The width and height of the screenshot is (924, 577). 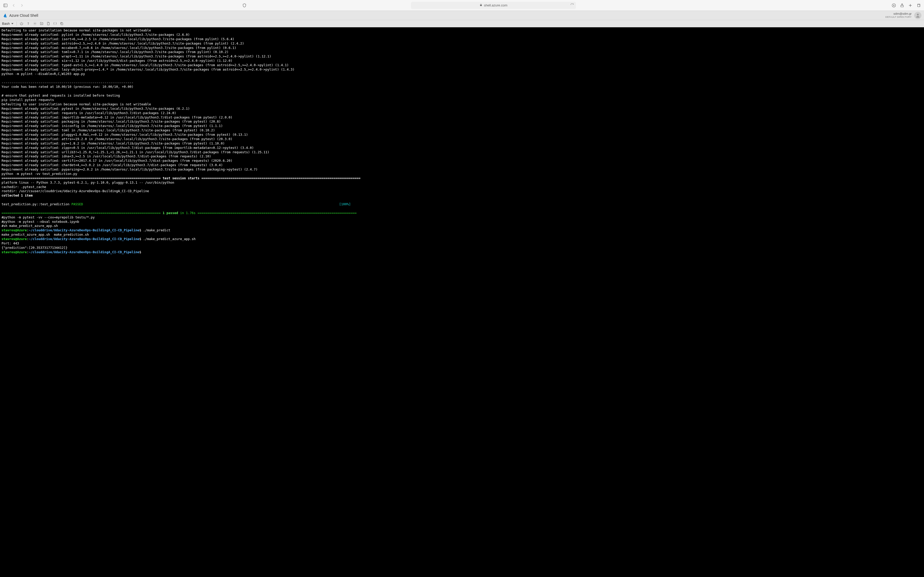 What do you see at coordinates (62, 24) in the screenshot?
I see `copy-icon` at bounding box center [62, 24].